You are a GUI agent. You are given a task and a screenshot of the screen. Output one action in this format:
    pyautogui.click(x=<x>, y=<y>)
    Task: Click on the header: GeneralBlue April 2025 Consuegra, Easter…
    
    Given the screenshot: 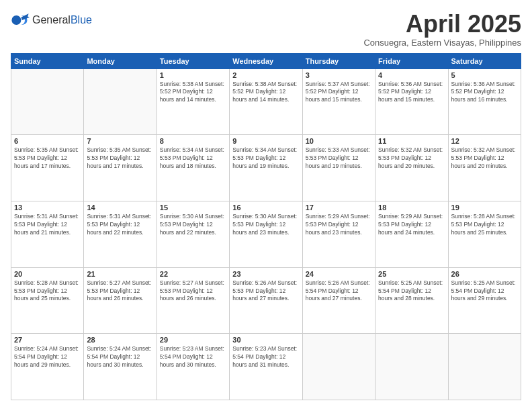 What is the action you would take?
    pyautogui.click(x=266, y=30)
    